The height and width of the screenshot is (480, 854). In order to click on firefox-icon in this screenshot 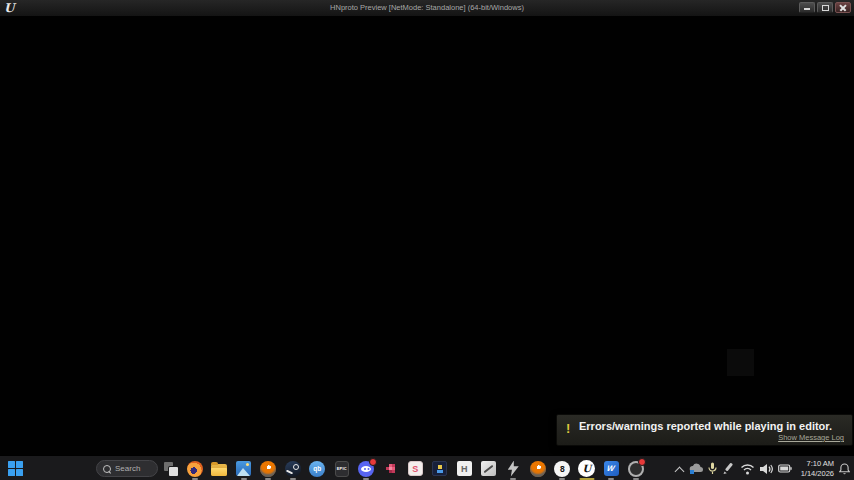, I will do `click(195, 469)`.